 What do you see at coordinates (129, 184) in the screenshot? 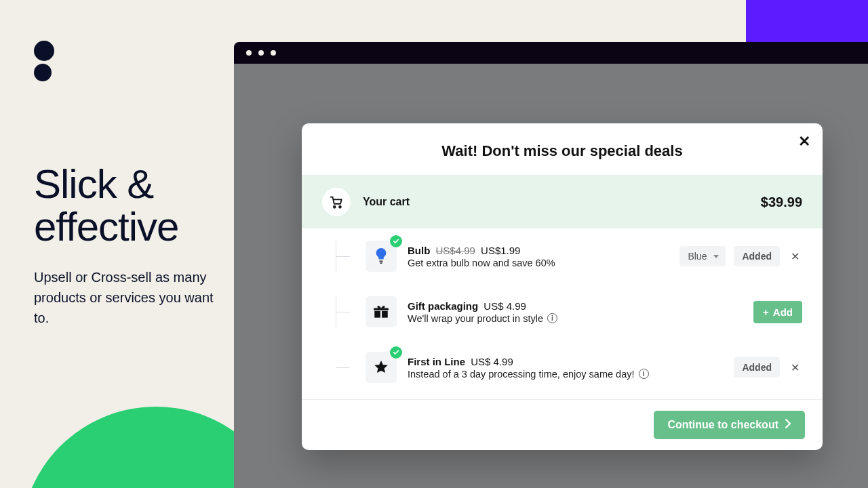
I see `marketing-panel: Slick & effective Upsell or Cross-sell a…` at bounding box center [129, 184].